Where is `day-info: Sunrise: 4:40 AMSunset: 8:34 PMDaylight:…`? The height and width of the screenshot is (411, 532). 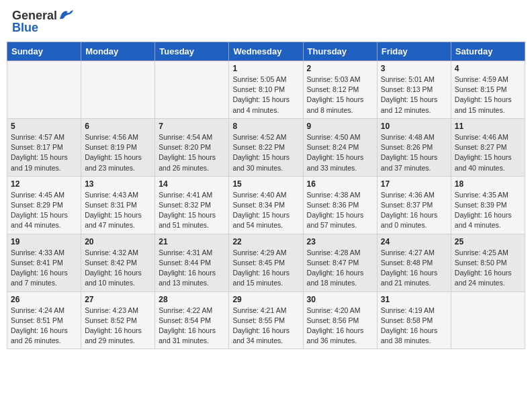
day-info: Sunrise: 4:40 AMSunset: 8:34 PMDaylight:… is located at coordinates (266, 211).